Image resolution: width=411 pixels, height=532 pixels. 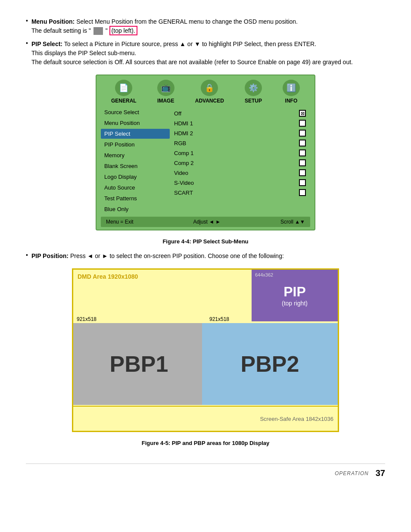 I want to click on osd-sub-hdmi1: HDMI 1, so click(x=240, y=123).